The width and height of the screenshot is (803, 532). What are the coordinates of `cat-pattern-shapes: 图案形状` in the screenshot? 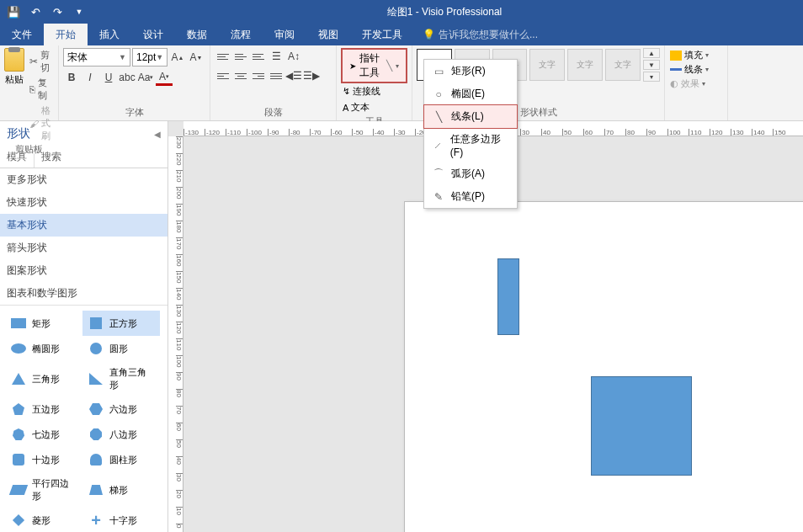 It's located at (84, 271).